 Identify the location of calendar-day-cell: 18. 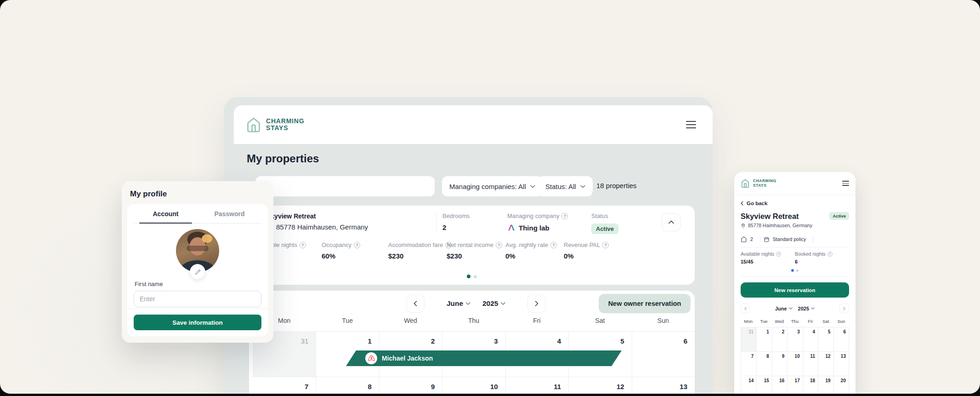
(810, 385).